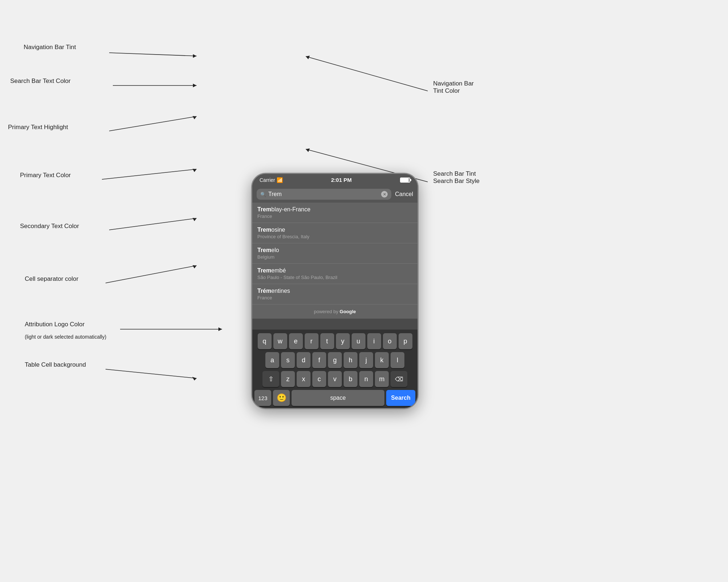  Describe the element at coordinates (366, 379) in the screenshot. I see `key-n: n` at that location.